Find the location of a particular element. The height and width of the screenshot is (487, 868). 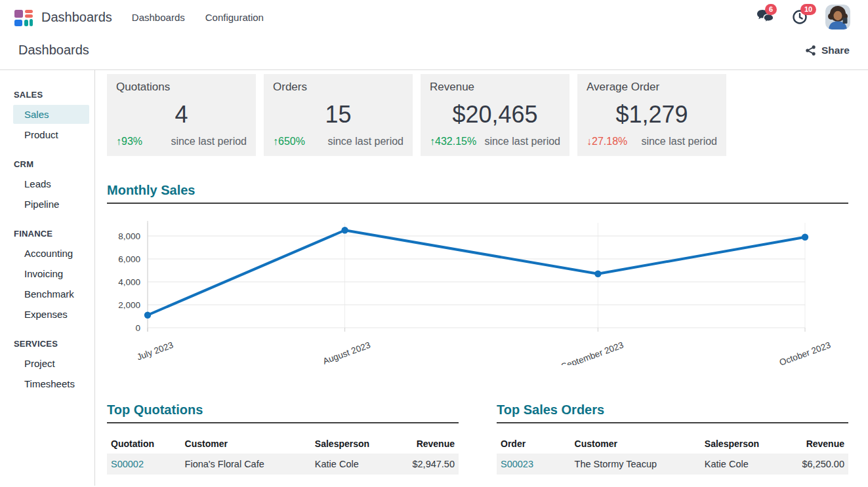

nav-item-dashboards: Dashboards is located at coordinates (159, 17).